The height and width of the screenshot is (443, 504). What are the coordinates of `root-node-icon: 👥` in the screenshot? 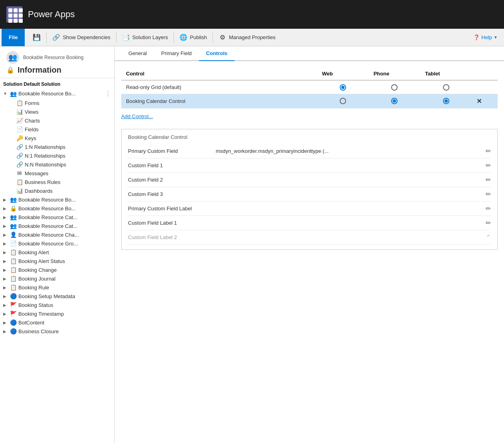 It's located at (13, 94).